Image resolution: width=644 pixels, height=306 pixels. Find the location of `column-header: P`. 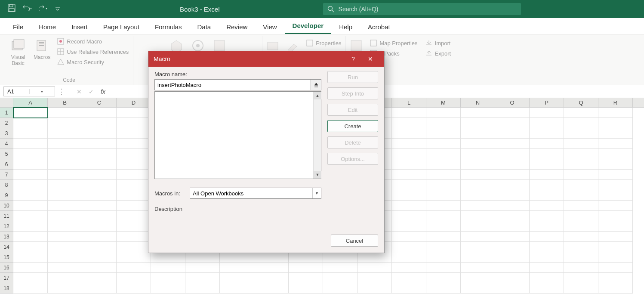

column-header: P is located at coordinates (547, 102).